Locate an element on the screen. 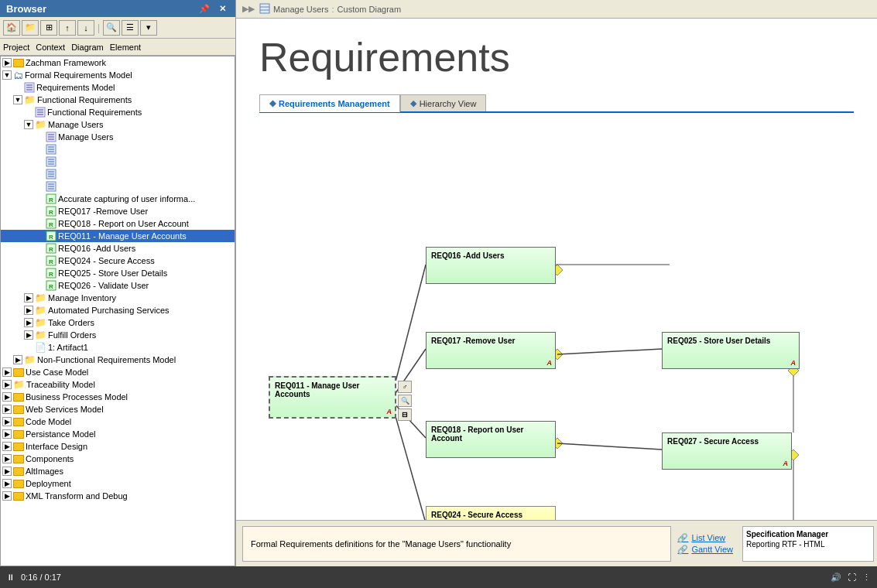 The image size is (877, 588). toolbar-btn-8: ▾ is located at coordinates (149, 28).